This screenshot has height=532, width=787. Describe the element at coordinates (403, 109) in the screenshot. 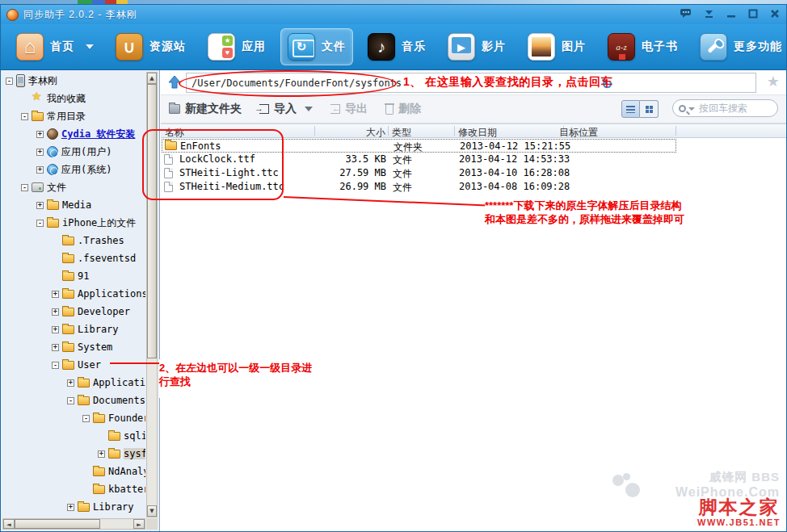

I see `trash-button: 删除` at that location.